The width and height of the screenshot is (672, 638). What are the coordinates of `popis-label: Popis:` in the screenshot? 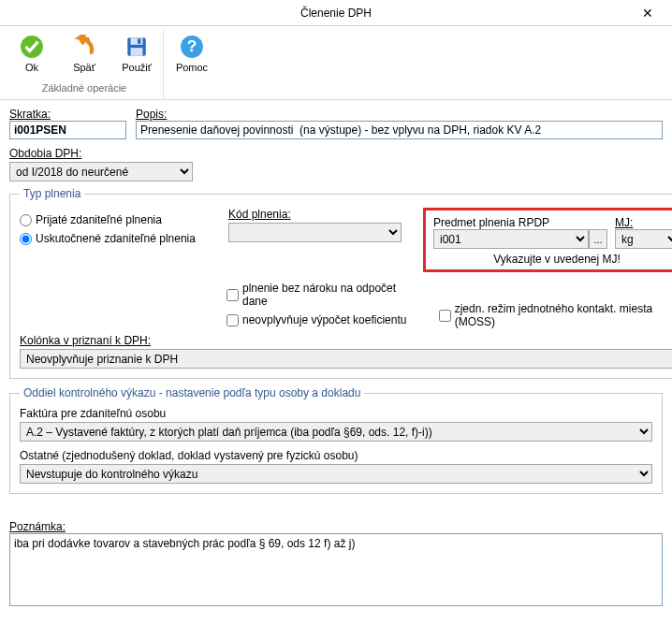 It's located at (399, 114).